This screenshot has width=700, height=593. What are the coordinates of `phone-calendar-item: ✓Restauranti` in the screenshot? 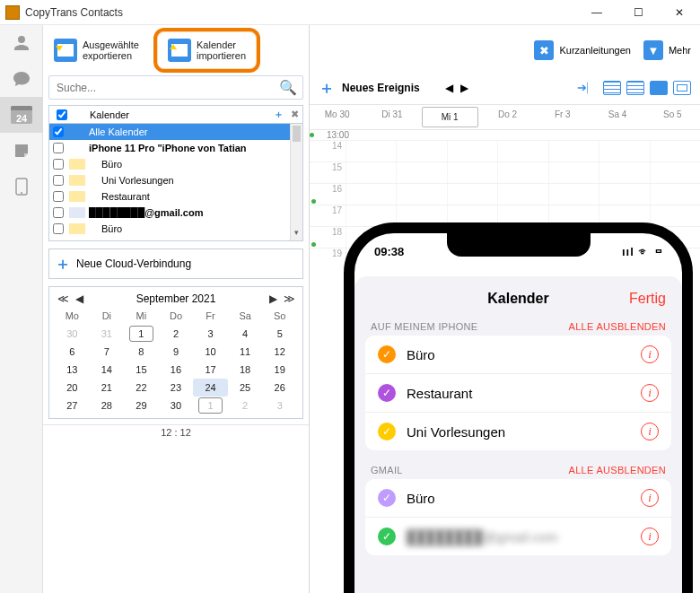 It's located at (519, 393).